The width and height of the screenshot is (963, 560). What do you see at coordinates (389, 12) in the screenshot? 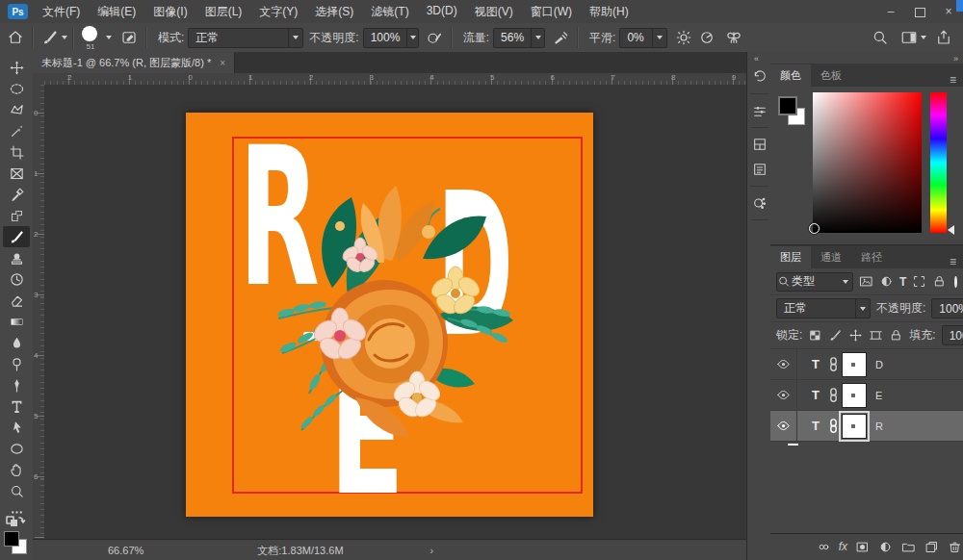
I see `menu-item-6: 滤镜(T)` at bounding box center [389, 12].